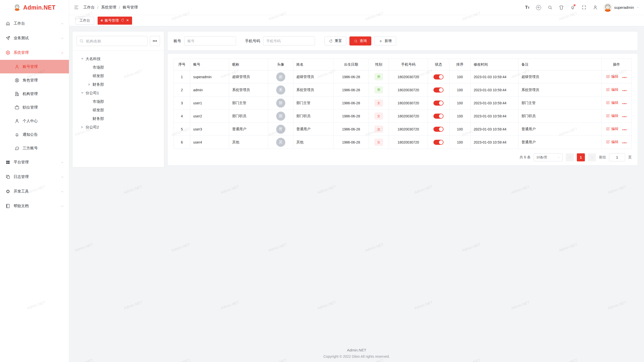  What do you see at coordinates (34, 23) in the screenshot?
I see `sidebar-item-workbench: 工作台` at bounding box center [34, 23].